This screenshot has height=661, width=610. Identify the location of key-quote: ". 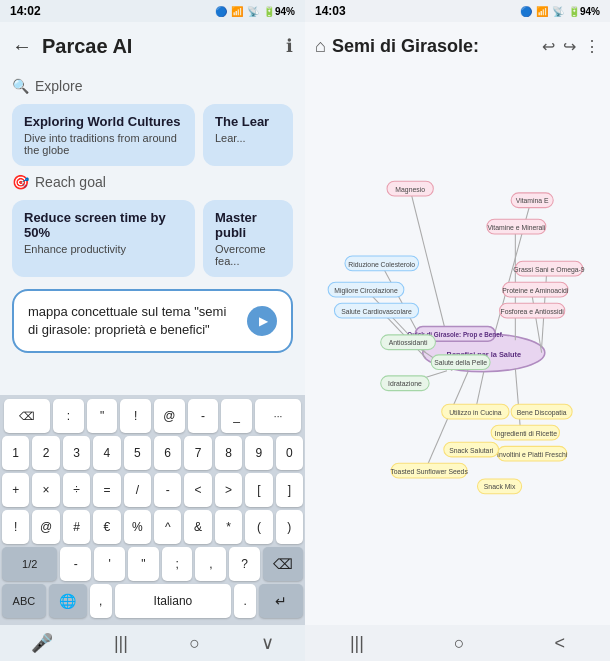
(102, 416).